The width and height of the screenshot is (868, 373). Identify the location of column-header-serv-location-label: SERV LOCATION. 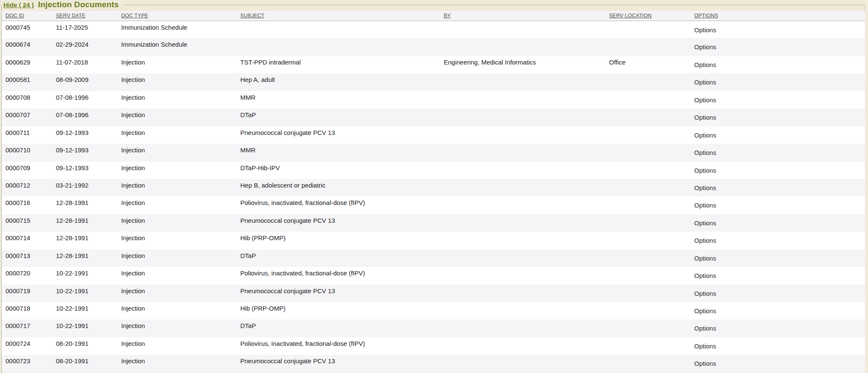
(630, 16).